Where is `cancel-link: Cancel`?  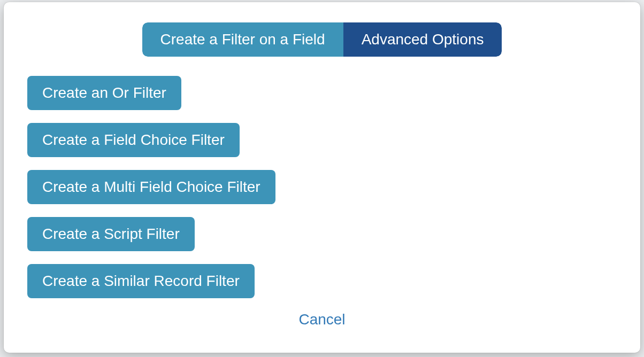 cancel-link: Cancel is located at coordinates (322, 320).